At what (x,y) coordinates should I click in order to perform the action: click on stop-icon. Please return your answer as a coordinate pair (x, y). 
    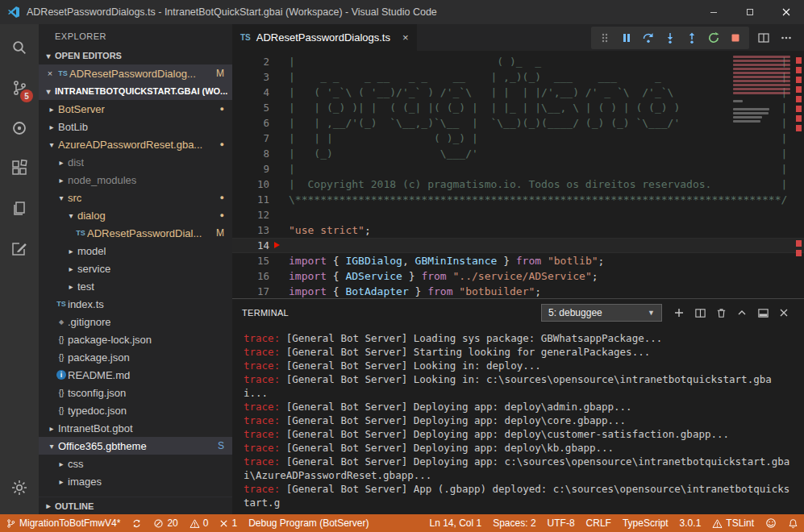
    Looking at the image, I should click on (735, 38).